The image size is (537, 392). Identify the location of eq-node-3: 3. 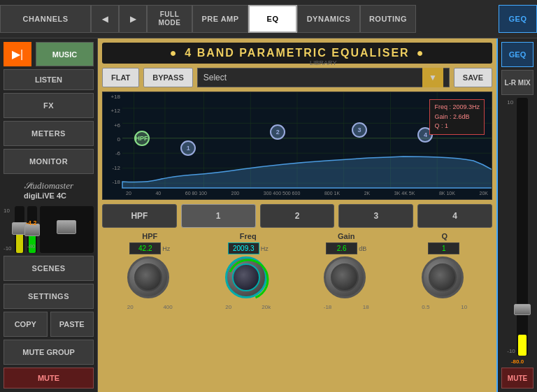
(359, 130).